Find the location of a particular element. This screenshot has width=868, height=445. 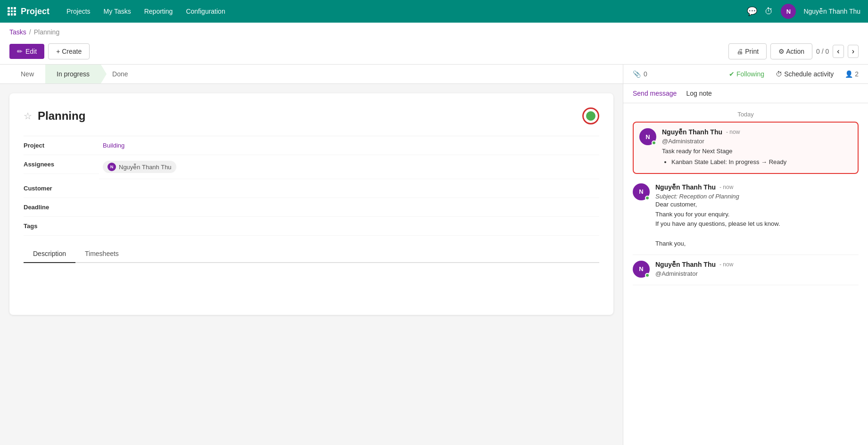

msg3-header: Nguyễn Thanh Thu - now is located at coordinates (757, 264).